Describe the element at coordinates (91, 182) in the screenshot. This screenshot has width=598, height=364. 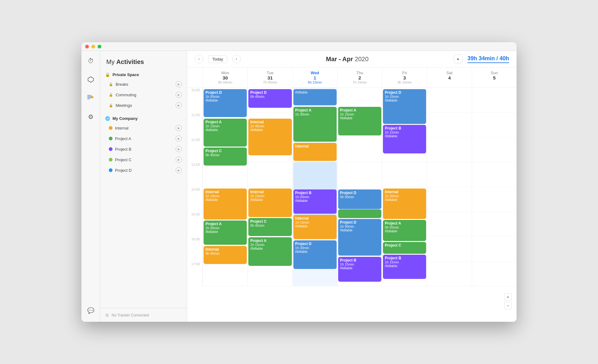
I see `icon-bar: ⏱ ⚙ 💬` at that location.